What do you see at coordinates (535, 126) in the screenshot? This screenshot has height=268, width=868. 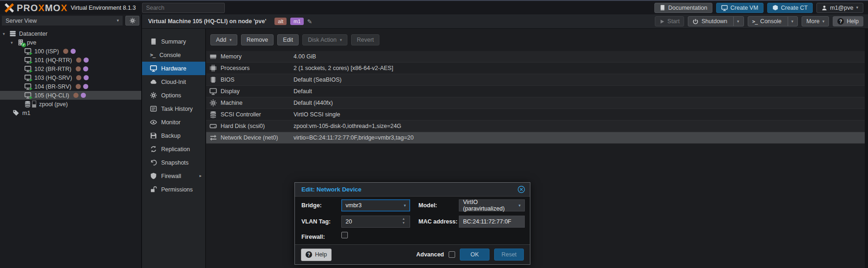 I see `table-row-hard-disk: Hard Disk (scsi0)zpool:vm-105-disk-0,iot…` at bounding box center [535, 126].